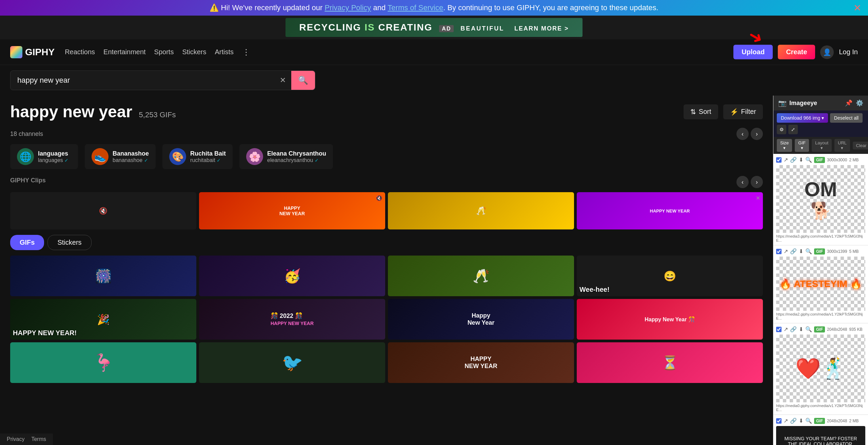 The image size is (868, 445). Describe the element at coordinates (246, 52) in the screenshot. I see `nav-more-dots: ⋮` at that location.